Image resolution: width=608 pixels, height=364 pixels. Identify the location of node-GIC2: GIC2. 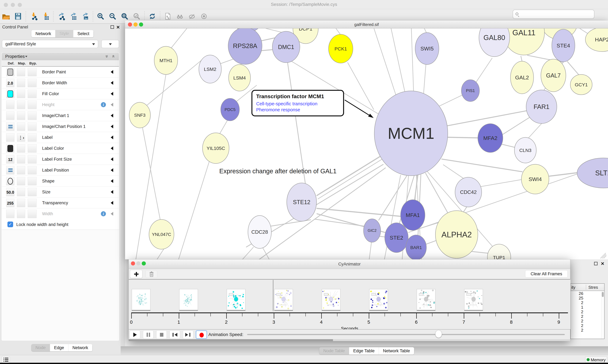
(372, 231).